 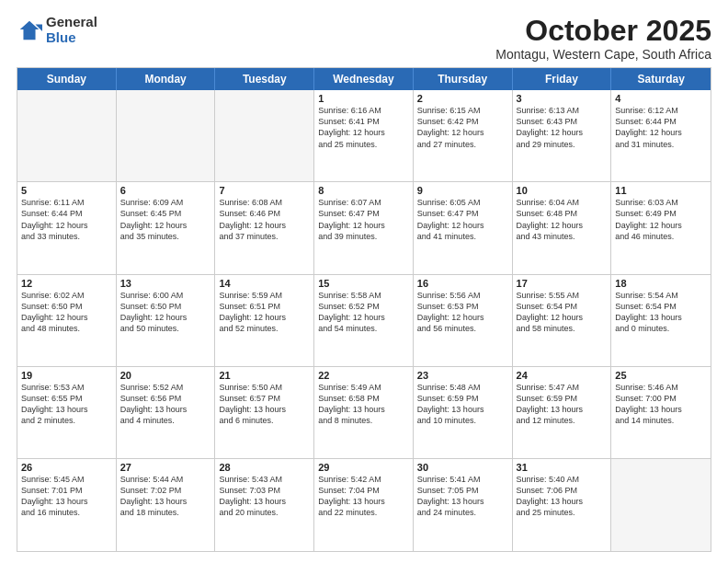 What do you see at coordinates (265, 313) in the screenshot?
I see `cell-details: Sunrise: 5:59 AMSunset: 6:51 PMDaylight:…` at bounding box center [265, 313].